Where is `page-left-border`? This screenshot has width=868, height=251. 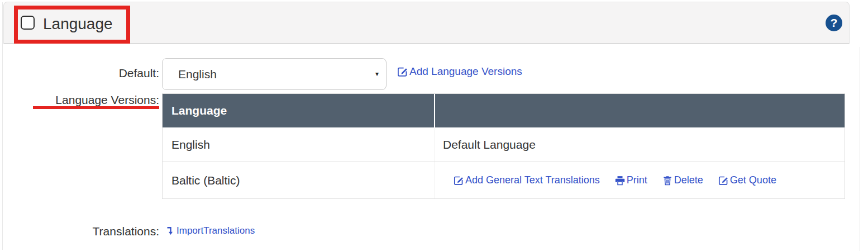
page-left-border is located at coordinates (2, 126).